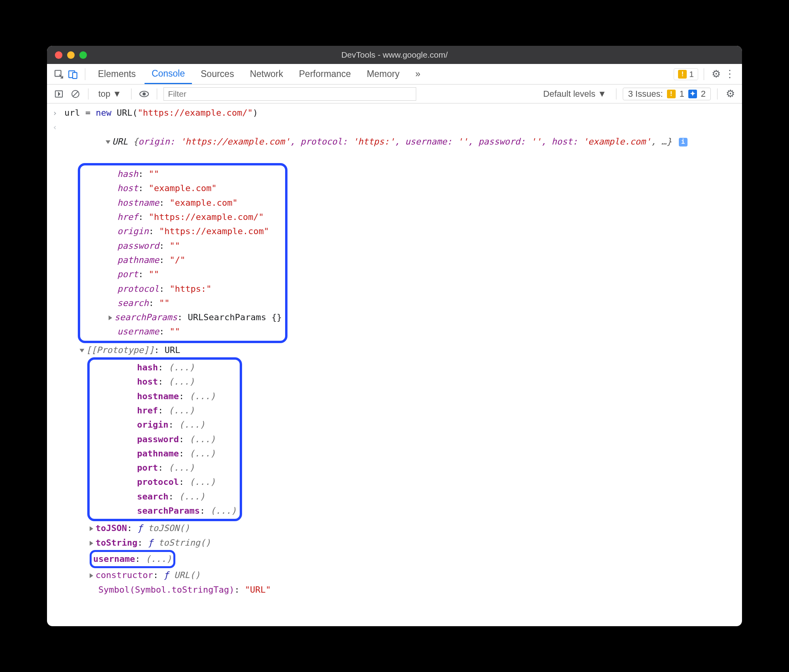  Describe the element at coordinates (110, 94) in the screenshot. I see `context-selector: top ▼` at that location.